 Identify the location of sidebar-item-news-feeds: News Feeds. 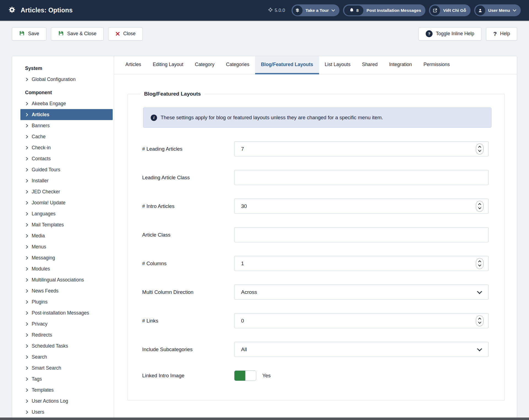
(67, 291).